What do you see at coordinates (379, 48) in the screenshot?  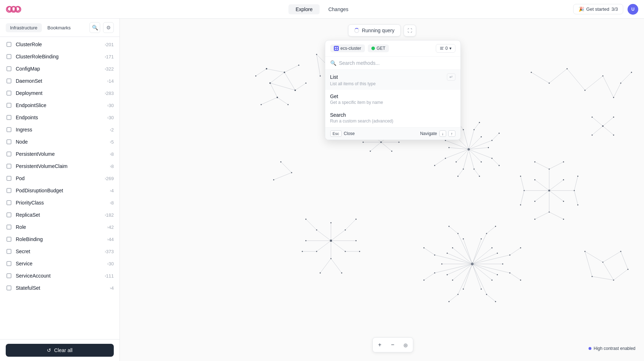 I see `get-tag: GET` at bounding box center [379, 48].